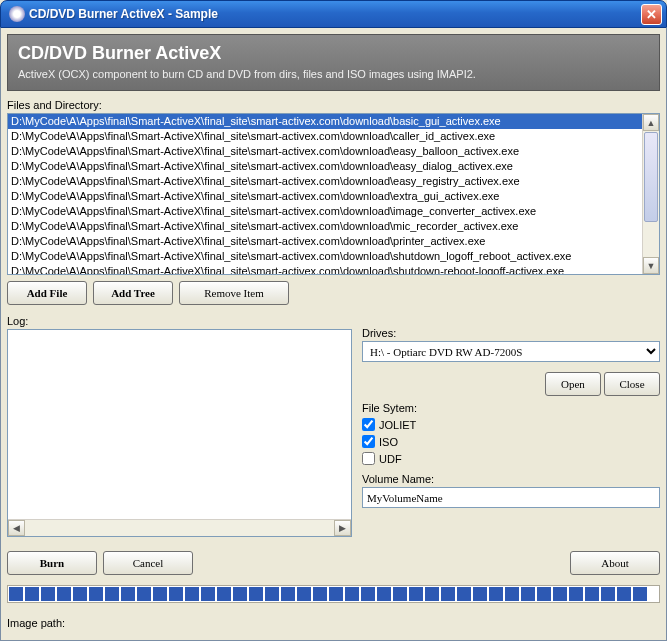  What do you see at coordinates (390, 459) in the screenshot?
I see `udf-label: UDF` at bounding box center [390, 459].